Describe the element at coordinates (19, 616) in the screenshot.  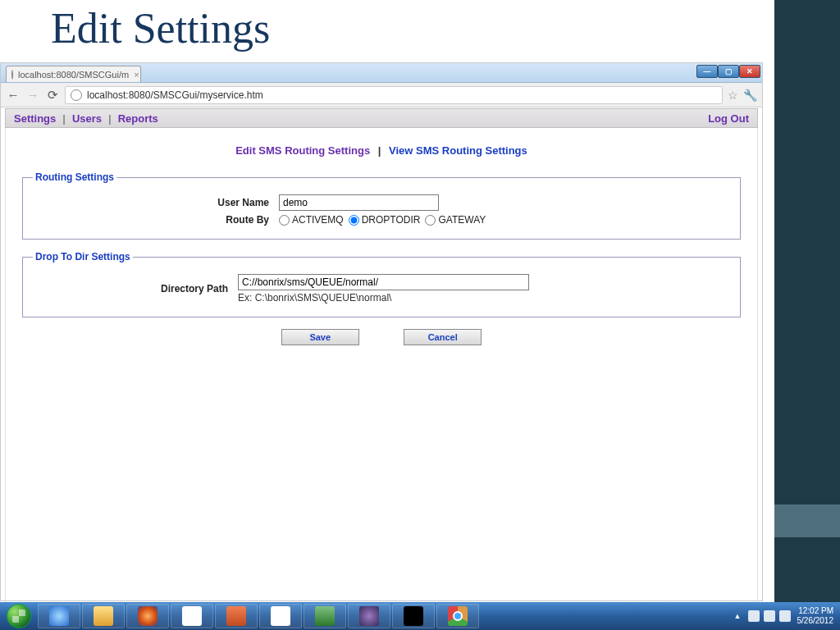
I see `windows-orb-icon` at that location.